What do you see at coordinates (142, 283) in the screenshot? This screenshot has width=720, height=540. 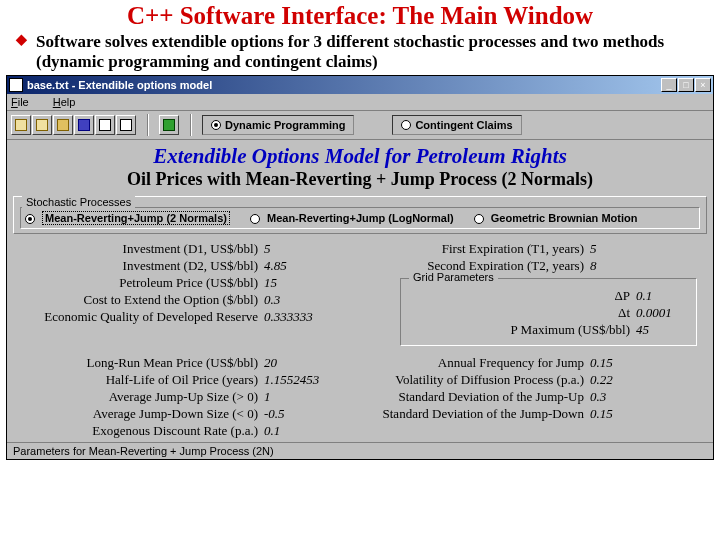 I see `param-label: Petroleum Price (US$/bbl)` at bounding box center [142, 283].